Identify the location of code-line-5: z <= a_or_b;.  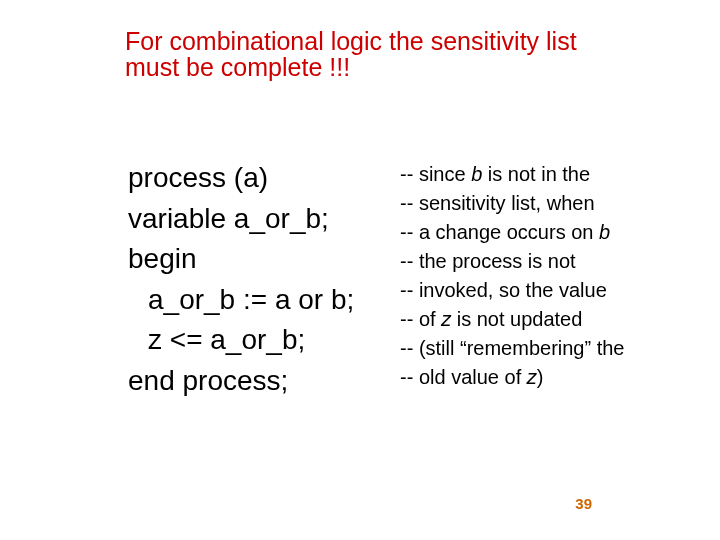
(258, 340).